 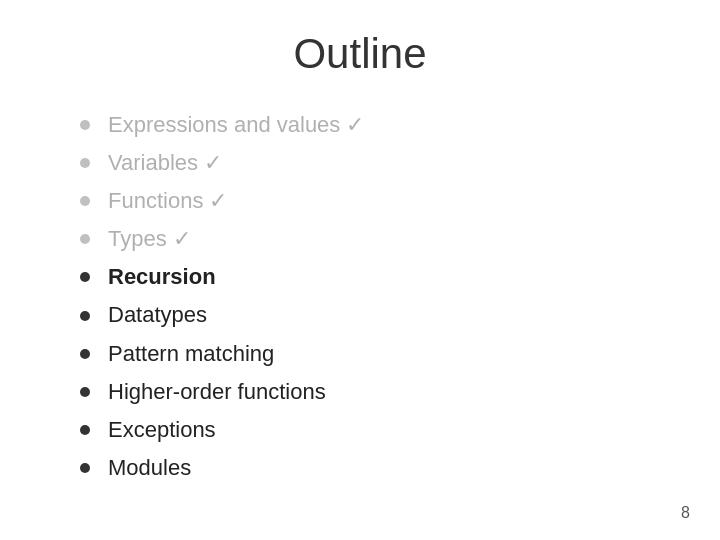 What do you see at coordinates (370, 125) in the screenshot?
I see `list-item: Expressions and values ✓` at bounding box center [370, 125].